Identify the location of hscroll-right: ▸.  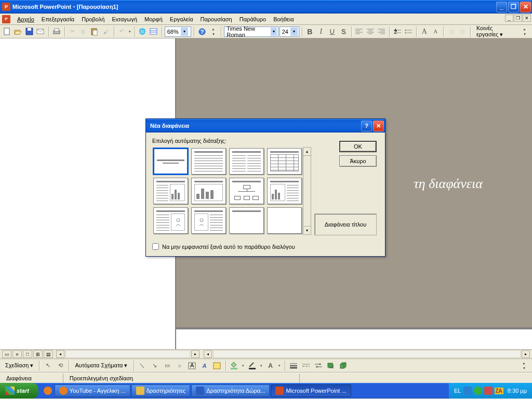
(195, 354).